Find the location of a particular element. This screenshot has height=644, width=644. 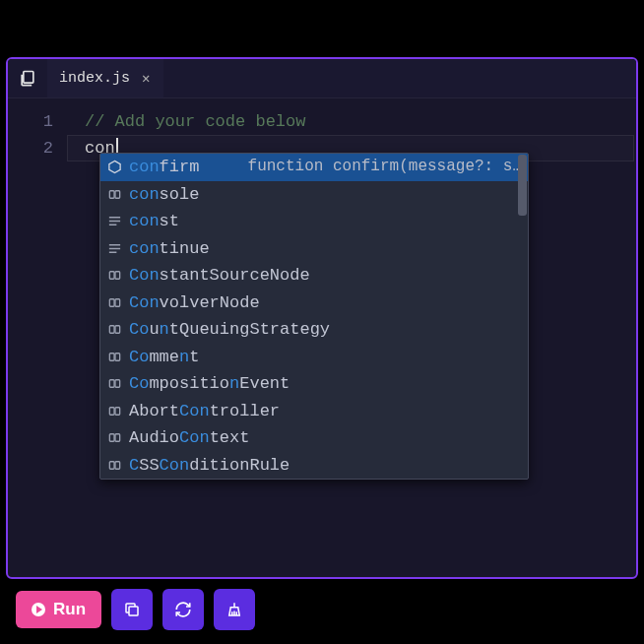

run-button: Run is located at coordinates (59, 610).